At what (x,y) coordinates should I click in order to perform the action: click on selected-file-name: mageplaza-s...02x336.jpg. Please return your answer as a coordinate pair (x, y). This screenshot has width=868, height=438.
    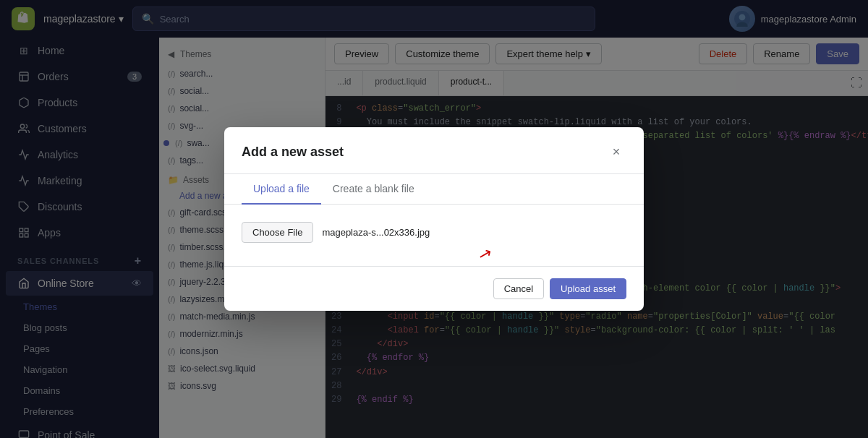
    Looking at the image, I should click on (376, 233).